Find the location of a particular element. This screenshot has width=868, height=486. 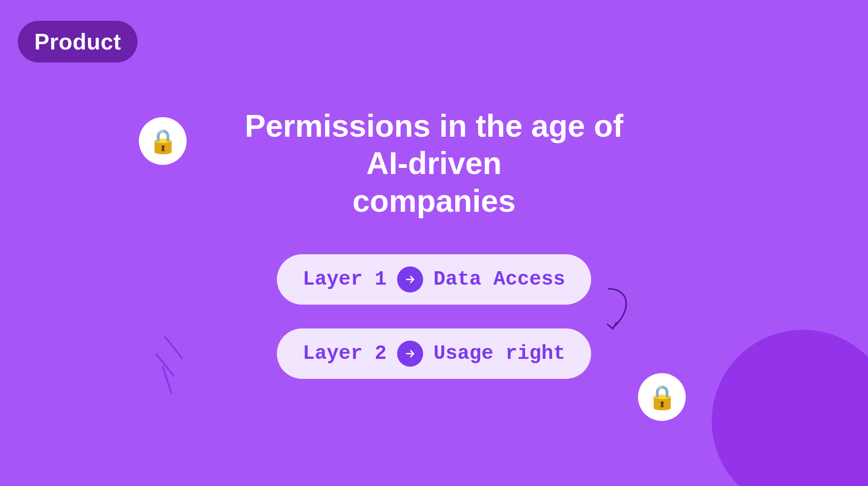

layer2-pill: Layer 2 Usage right is located at coordinates (434, 354).